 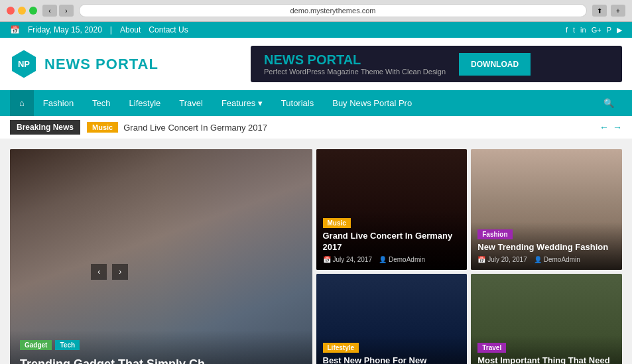 I want to click on breaking-news-text: Grand Live Concert In Germany 2017, so click(x=361, y=127).